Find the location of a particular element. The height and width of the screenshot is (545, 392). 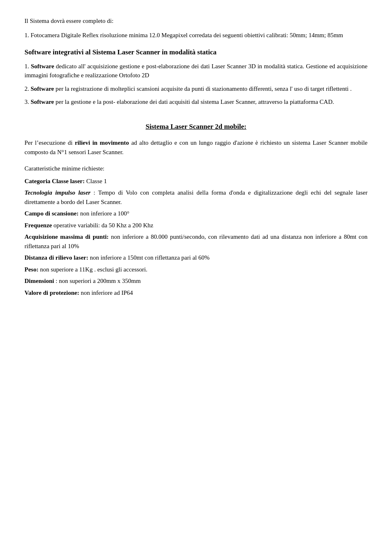

mobile-paragraph1: Per l’esecuzione di rilievi in movimento… is located at coordinates (196, 147).